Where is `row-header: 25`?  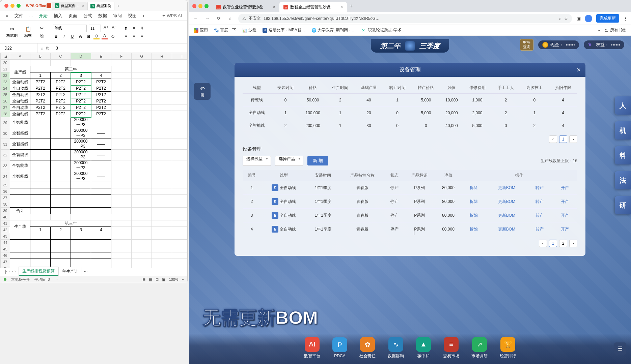
row-header: 25 is located at coordinates (5, 95).